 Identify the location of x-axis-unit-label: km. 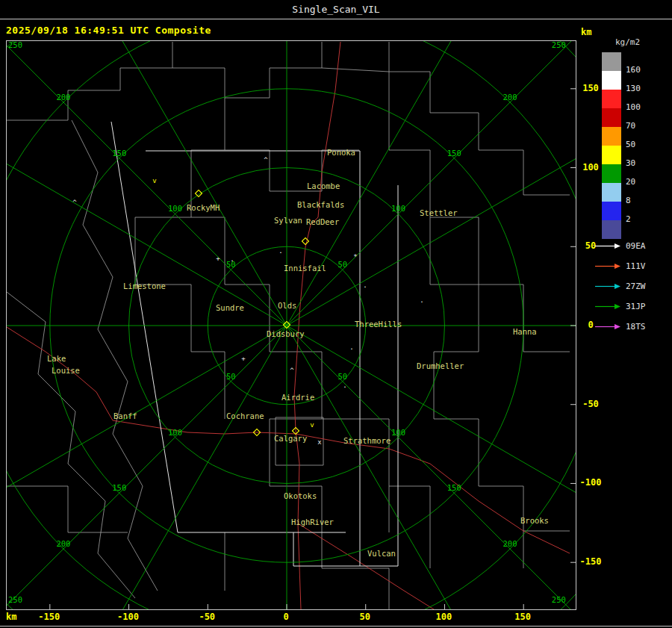
(11, 617).